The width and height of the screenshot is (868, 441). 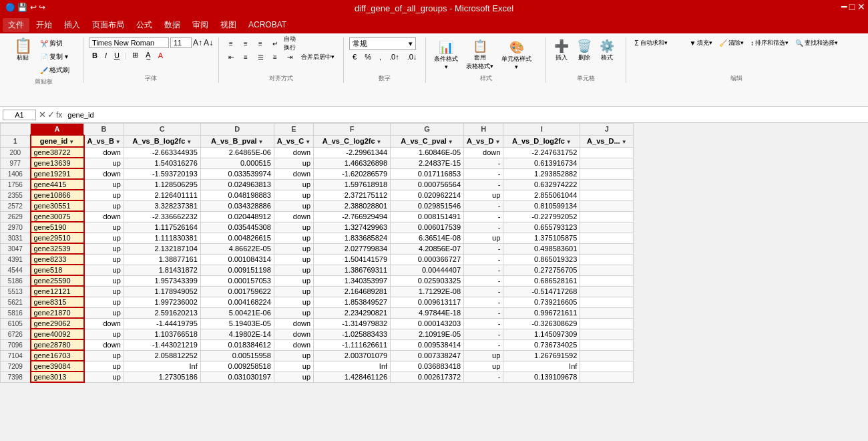 What do you see at coordinates (57, 130) in the screenshot?
I see `col-header-a: A` at bounding box center [57, 130].